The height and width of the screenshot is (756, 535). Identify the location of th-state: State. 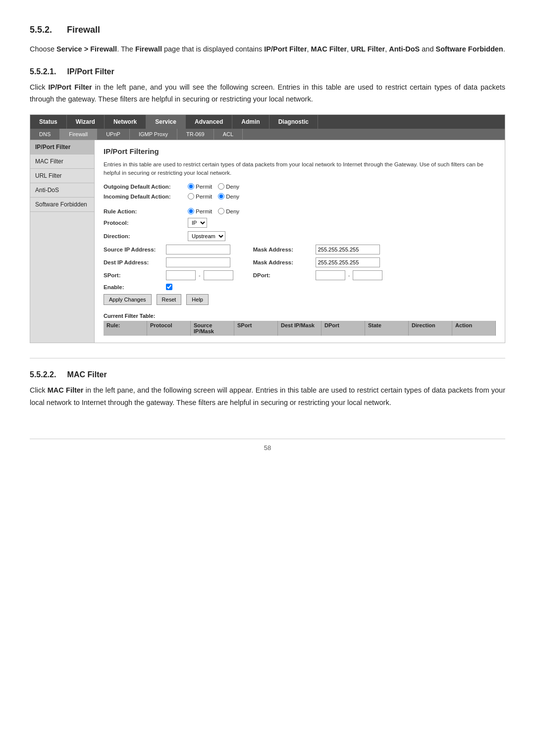
(387, 328).